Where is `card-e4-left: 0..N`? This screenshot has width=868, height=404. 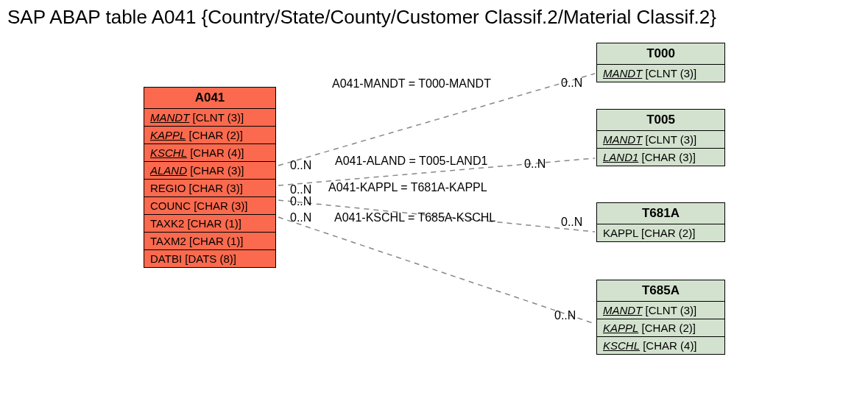
card-e4-left: 0..N is located at coordinates (300, 218).